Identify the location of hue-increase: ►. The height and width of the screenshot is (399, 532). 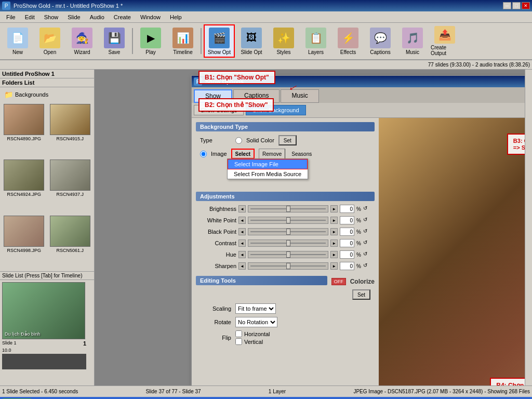
(334, 255).